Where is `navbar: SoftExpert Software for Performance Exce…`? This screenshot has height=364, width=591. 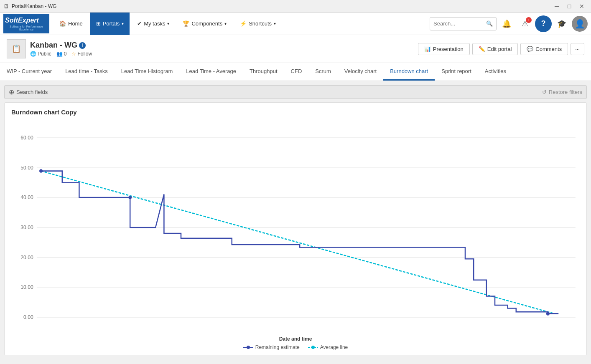 navbar: SoftExpert Software for Performance Exce… is located at coordinates (296, 24).